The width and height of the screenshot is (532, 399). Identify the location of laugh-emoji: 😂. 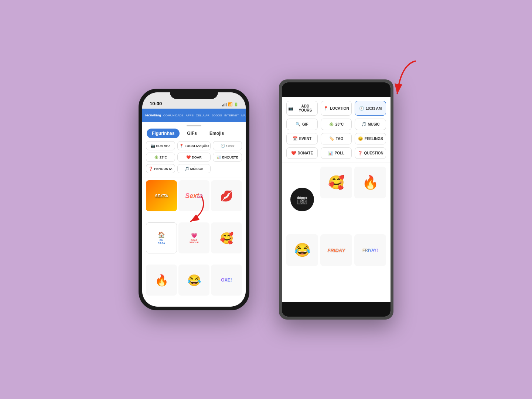
(194, 280).